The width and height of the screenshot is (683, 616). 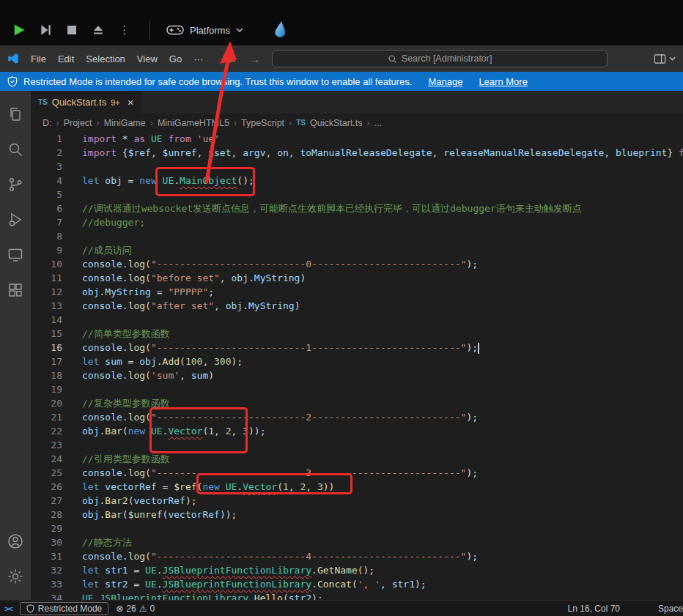 I want to click on sidebar-item-search, so click(x=15, y=149).